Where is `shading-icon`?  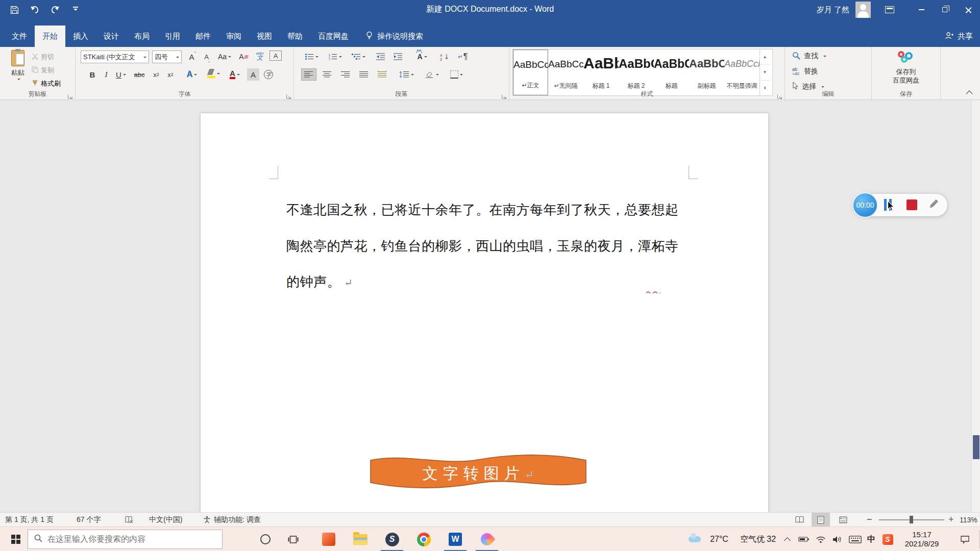
shading-icon is located at coordinates (432, 74).